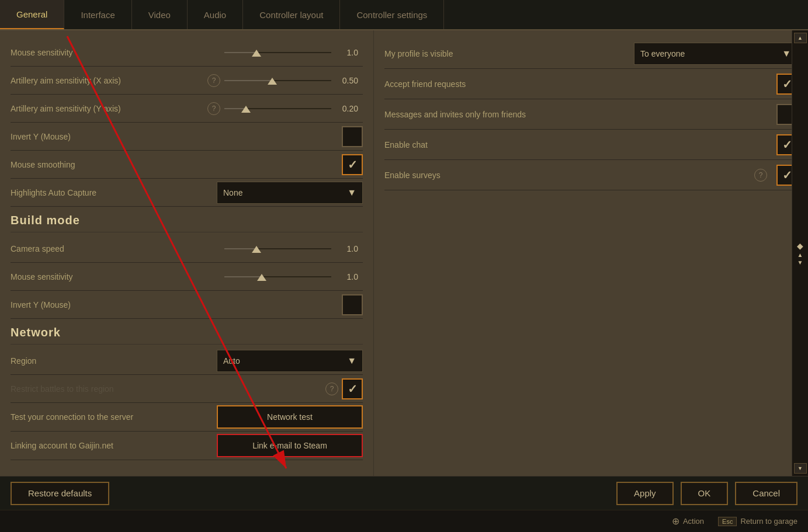 The image size is (808, 532). I want to click on build-mode-heading: Build mode, so click(187, 221).